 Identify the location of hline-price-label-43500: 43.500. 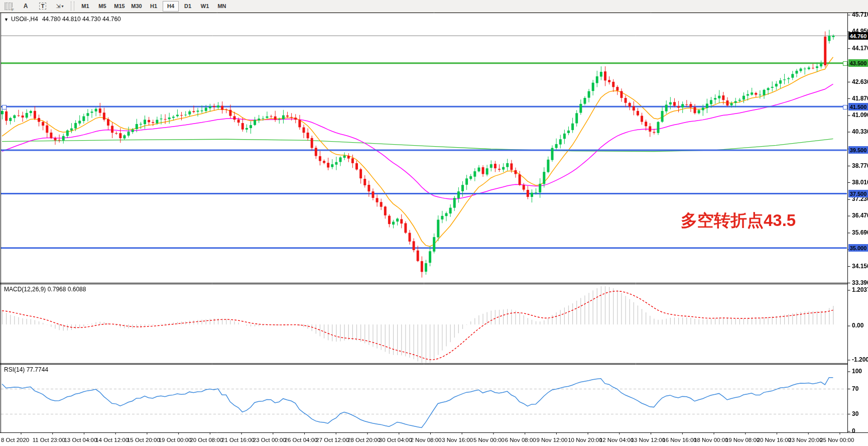
(858, 63).